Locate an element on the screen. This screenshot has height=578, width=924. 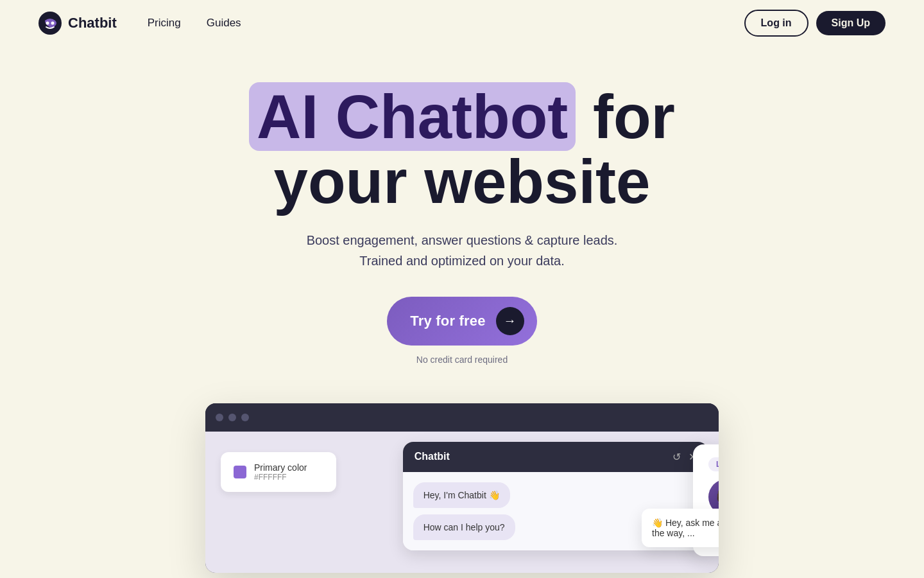
try-free-button: Try for free → is located at coordinates (462, 321).